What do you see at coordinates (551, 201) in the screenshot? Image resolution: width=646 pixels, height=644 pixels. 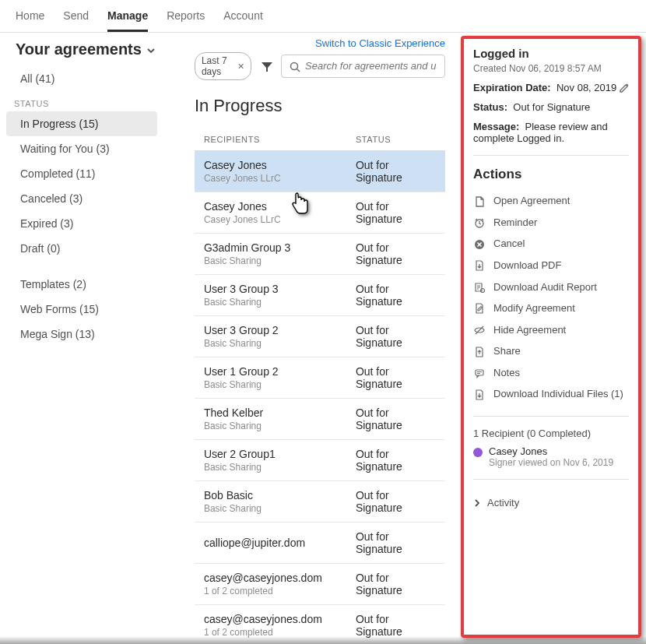 I see `action-open-agreement: Open Agreement` at bounding box center [551, 201].